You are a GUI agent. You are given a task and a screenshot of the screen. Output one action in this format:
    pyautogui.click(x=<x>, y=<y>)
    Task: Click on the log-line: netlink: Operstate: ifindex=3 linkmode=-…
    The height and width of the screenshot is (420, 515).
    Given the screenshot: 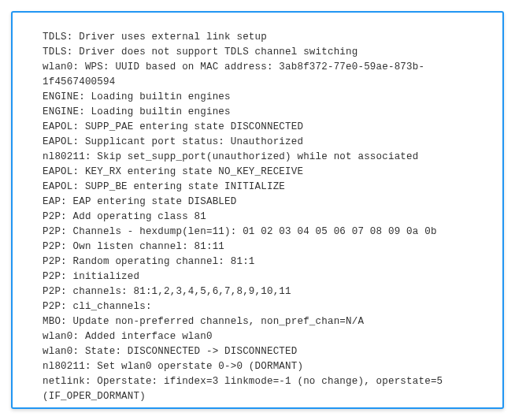 What is the action you would take?
    pyautogui.click(x=264, y=389)
    